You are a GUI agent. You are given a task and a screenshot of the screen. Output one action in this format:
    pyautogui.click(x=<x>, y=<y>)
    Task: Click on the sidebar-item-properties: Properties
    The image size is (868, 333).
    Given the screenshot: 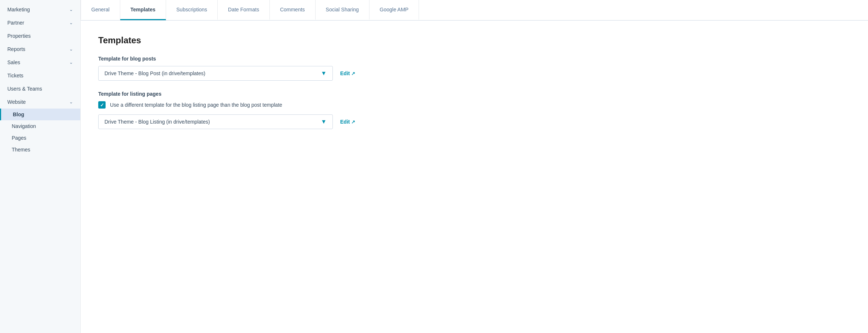 What is the action you would take?
    pyautogui.click(x=40, y=36)
    